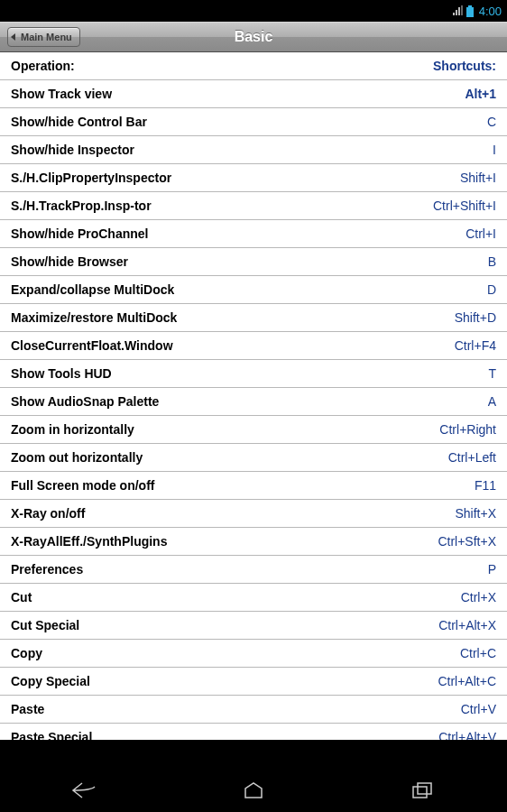  Describe the element at coordinates (254, 682) in the screenshot. I see `table-row: Copy SpecialCtrl+Alt+C` at that location.